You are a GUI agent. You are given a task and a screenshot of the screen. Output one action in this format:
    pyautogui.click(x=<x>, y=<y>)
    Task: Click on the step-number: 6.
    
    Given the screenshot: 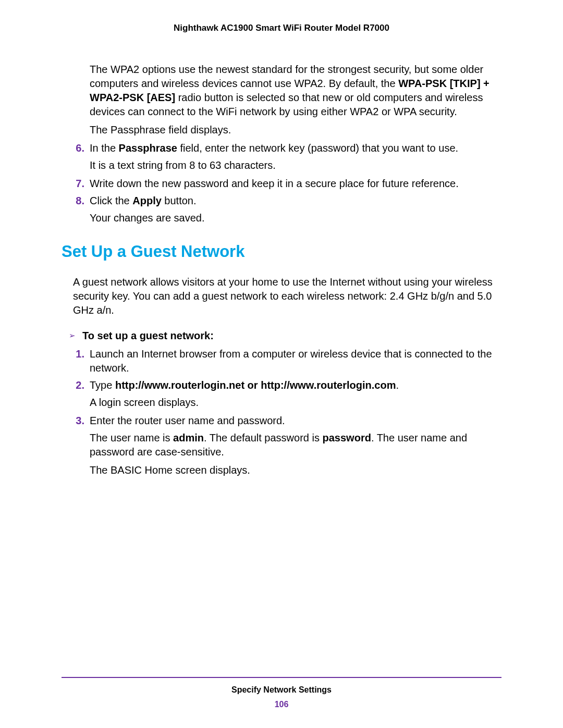 What is the action you would take?
    pyautogui.click(x=77, y=148)
    